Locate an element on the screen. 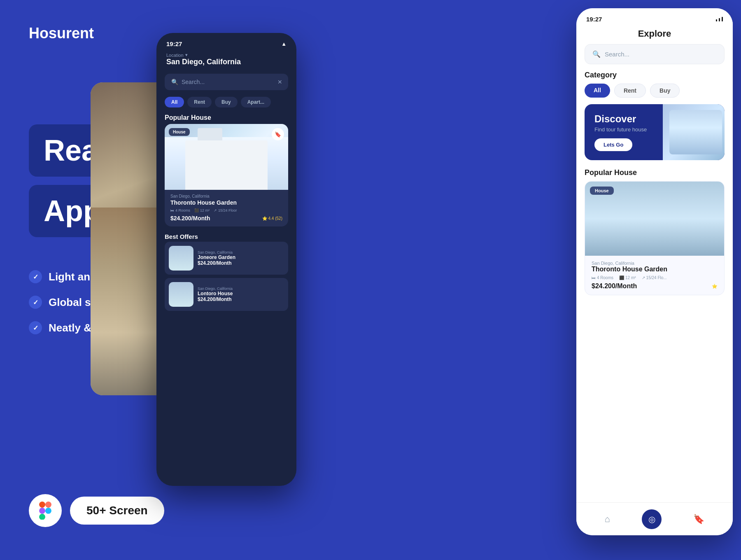 This screenshot has width=741, height=560. lets-go-button: Lets Go is located at coordinates (613, 145).